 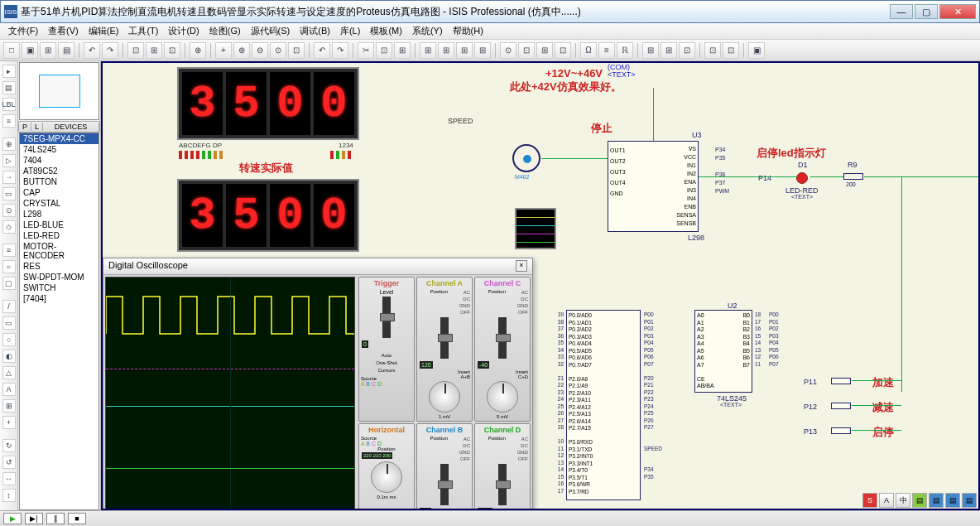 What do you see at coordinates (225, 31) in the screenshot?
I see `menu-绘图(G): 绘图(G)` at bounding box center [225, 31].